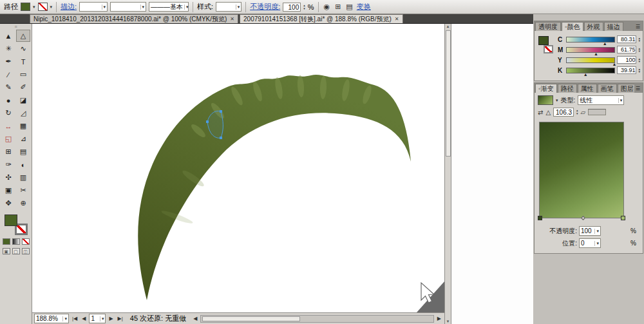 The image size is (644, 324). What do you see at coordinates (128, 6) in the screenshot?
I see `brush-definition-select: ▾` at bounding box center [128, 6].